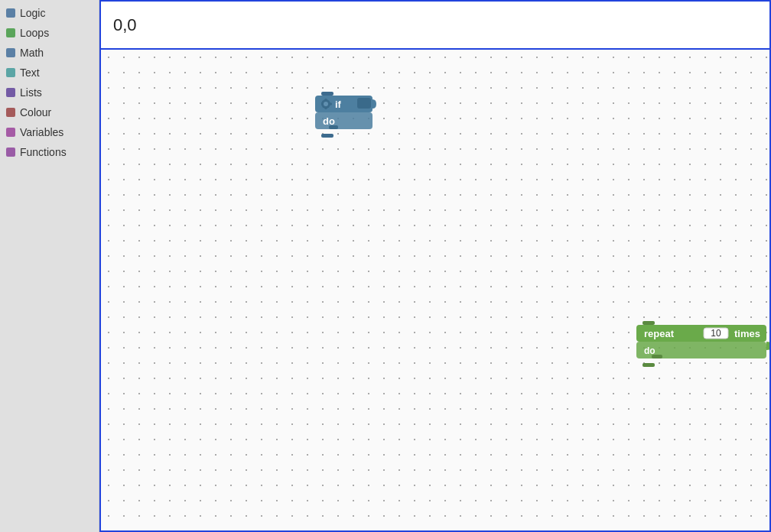 This screenshot has width=771, height=532. Describe the element at coordinates (32, 53) in the screenshot. I see `sidebar-label-math: Math` at that location.